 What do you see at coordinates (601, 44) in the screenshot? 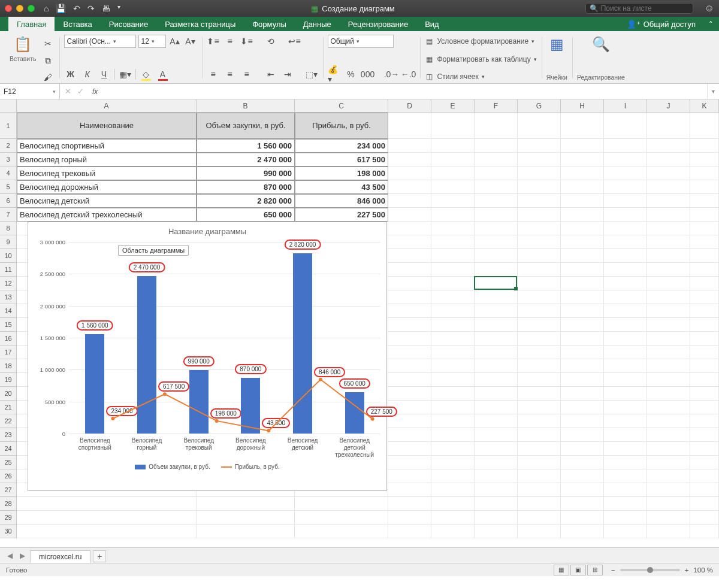
I see `editing-button: 🔍` at bounding box center [601, 44].